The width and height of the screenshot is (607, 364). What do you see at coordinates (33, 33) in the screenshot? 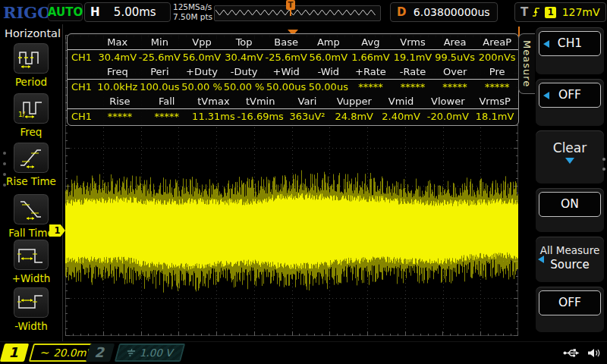
I see `left-menu-title: Horizontal` at bounding box center [33, 33].